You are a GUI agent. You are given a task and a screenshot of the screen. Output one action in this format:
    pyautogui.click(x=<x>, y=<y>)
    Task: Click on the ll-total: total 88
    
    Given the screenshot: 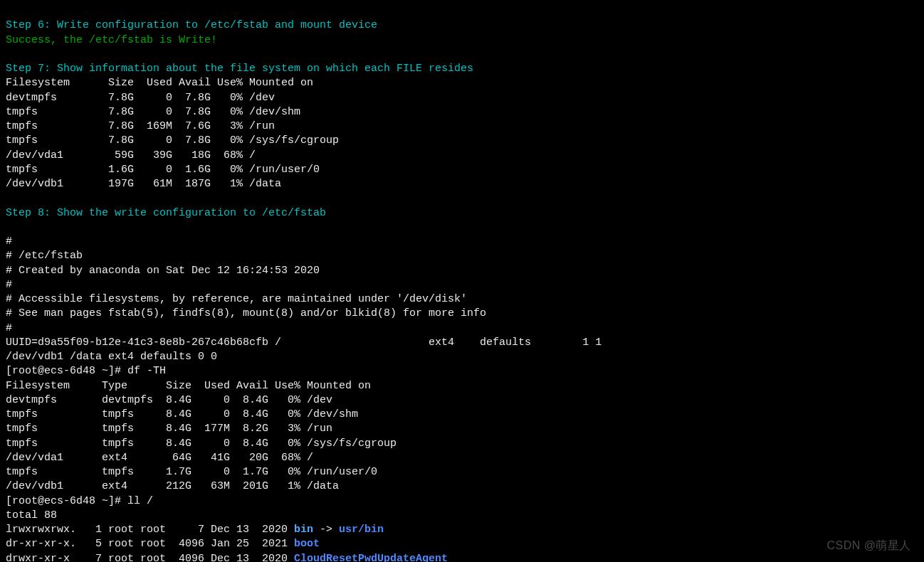 What is the action you would take?
    pyautogui.click(x=31, y=515)
    